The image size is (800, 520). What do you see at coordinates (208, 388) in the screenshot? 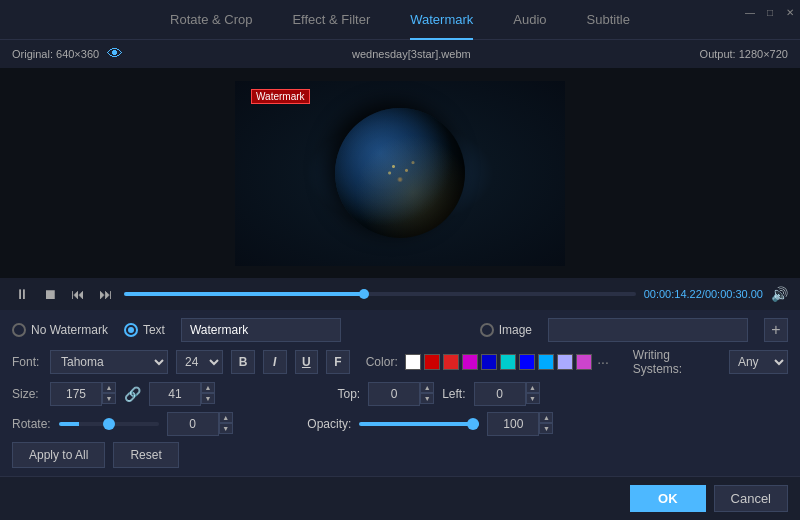
I see `height-increment: ▲` at bounding box center [208, 388].